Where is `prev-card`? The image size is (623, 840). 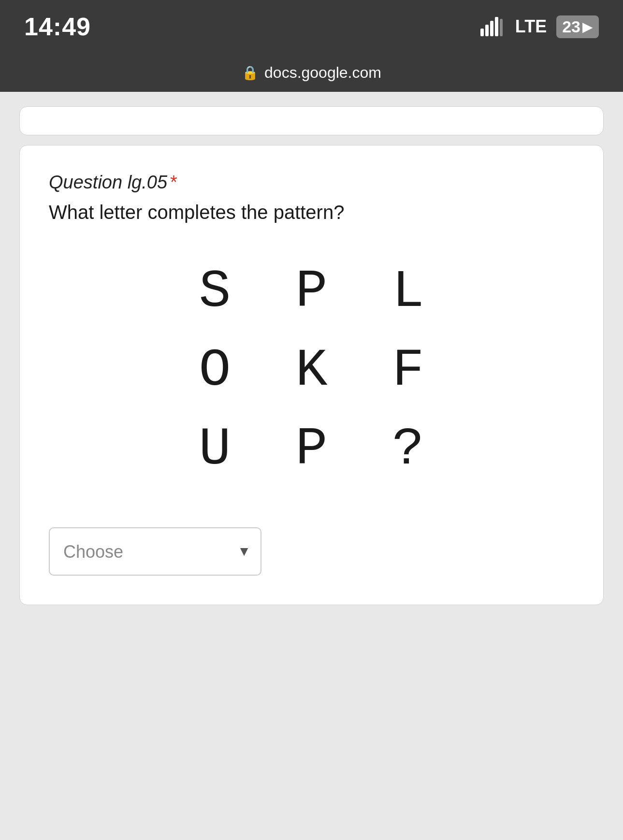
prev-card is located at coordinates (311, 121).